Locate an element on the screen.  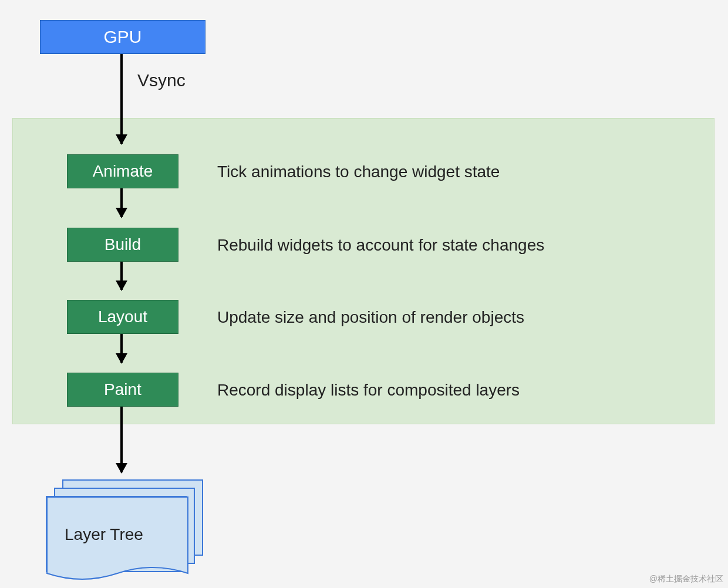
watermark-text: @稀土掘金技术社区 is located at coordinates (686, 579).